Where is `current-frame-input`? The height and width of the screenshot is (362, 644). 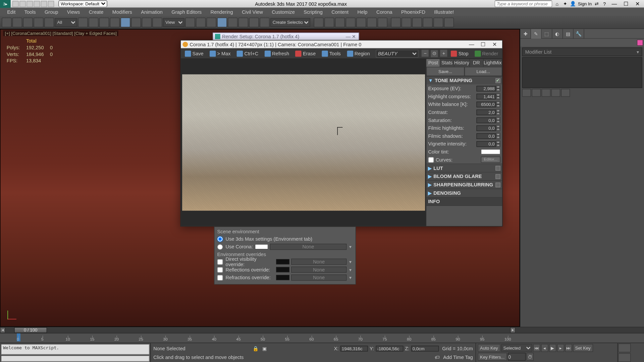 current-frame-input is located at coordinates (517, 357).